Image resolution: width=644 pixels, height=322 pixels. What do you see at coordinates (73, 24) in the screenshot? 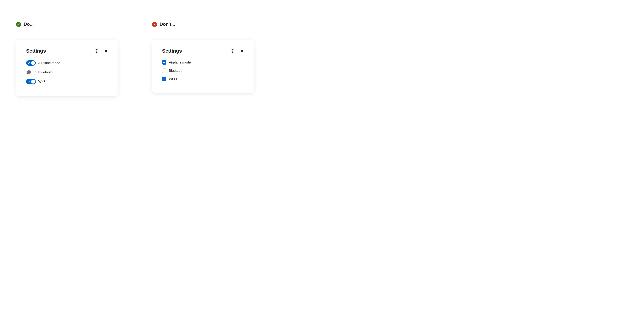
I see `do-header: Do...` at bounding box center [73, 24].